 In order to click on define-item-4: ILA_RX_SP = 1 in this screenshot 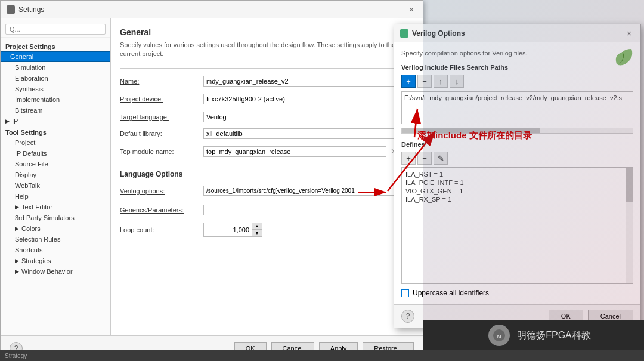, I will do `click(518, 199)`.